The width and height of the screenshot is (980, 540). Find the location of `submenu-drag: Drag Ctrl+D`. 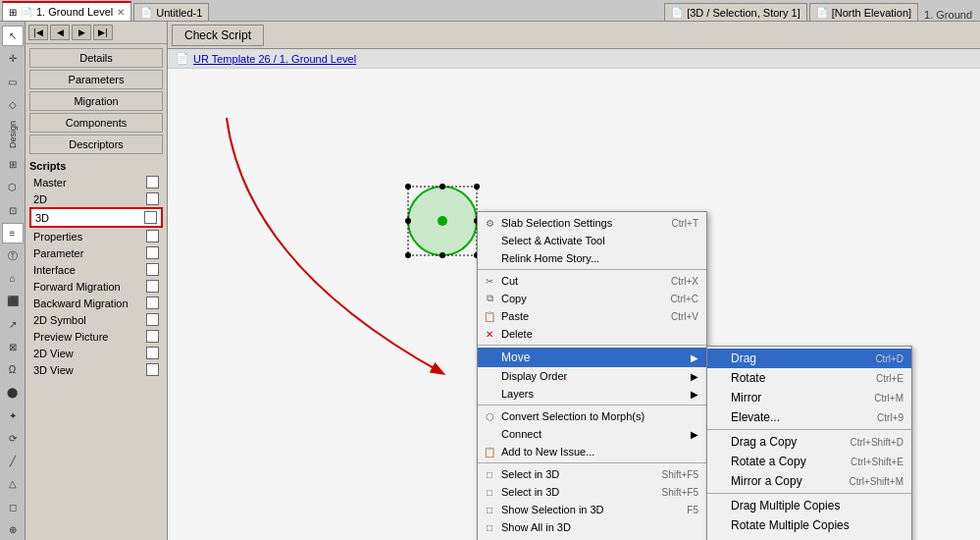

submenu-drag: Drag Ctrl+D is located at coordinates (809, 358).